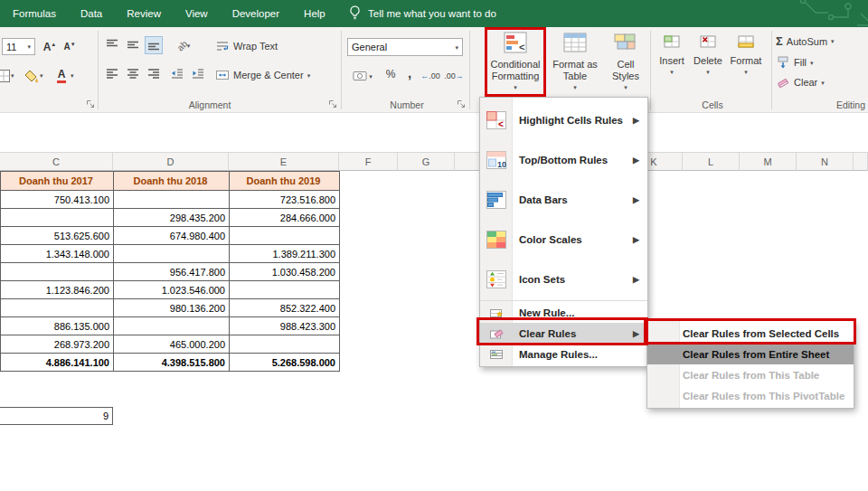  Describe the element at coordinates (285, 200) in the screenshot. I see `cell: 723.516.800` at that location.